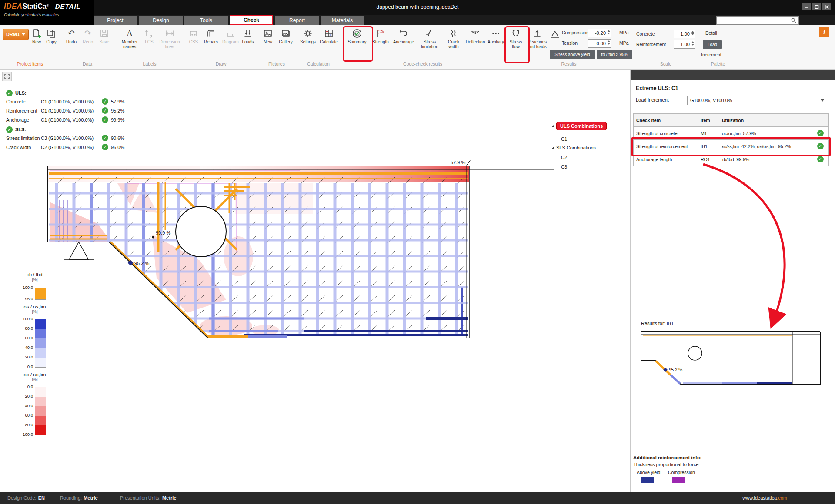 Image resolution: width=835 pixels, height=504 pixels. Describe the element at coordinates (248, 36) in the screenshot. I see `loads-button: Loads` at that location.